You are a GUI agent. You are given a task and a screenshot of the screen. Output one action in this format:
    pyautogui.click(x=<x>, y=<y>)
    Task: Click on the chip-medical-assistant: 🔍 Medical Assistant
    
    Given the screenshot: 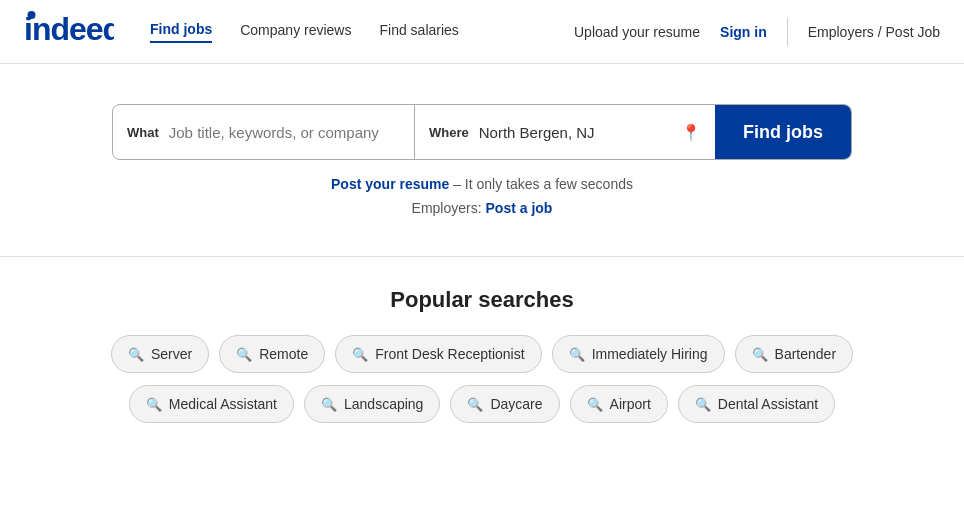 What is the action you would take?
    pyautogui.click(x=212, y=404)
    